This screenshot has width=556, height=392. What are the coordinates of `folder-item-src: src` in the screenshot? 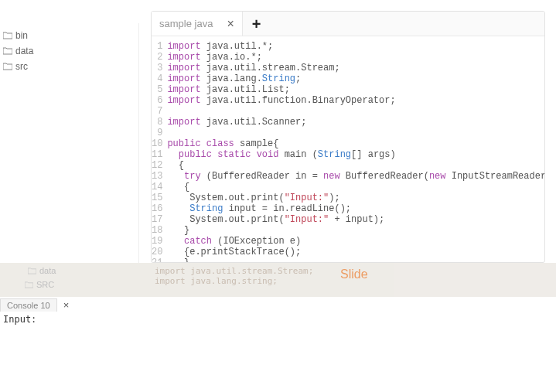 It's located at (70, 66).